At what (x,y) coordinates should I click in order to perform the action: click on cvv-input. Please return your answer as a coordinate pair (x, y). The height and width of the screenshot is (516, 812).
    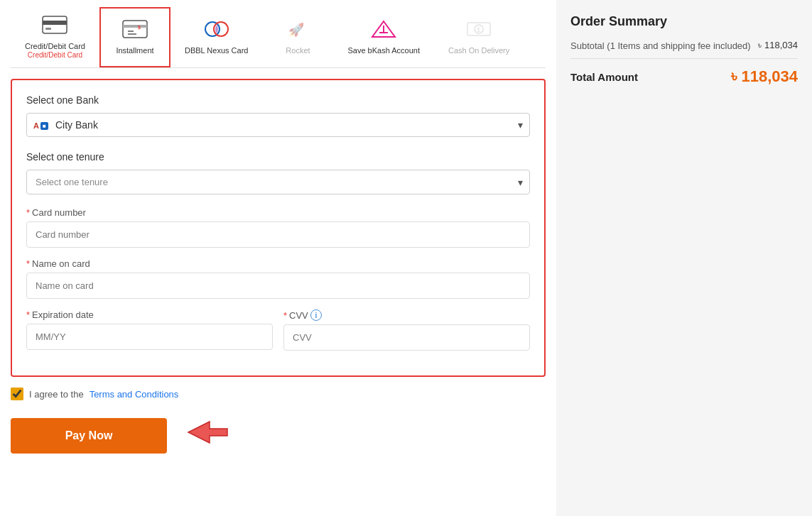
    Looking at the image, I should click on (406, 338).